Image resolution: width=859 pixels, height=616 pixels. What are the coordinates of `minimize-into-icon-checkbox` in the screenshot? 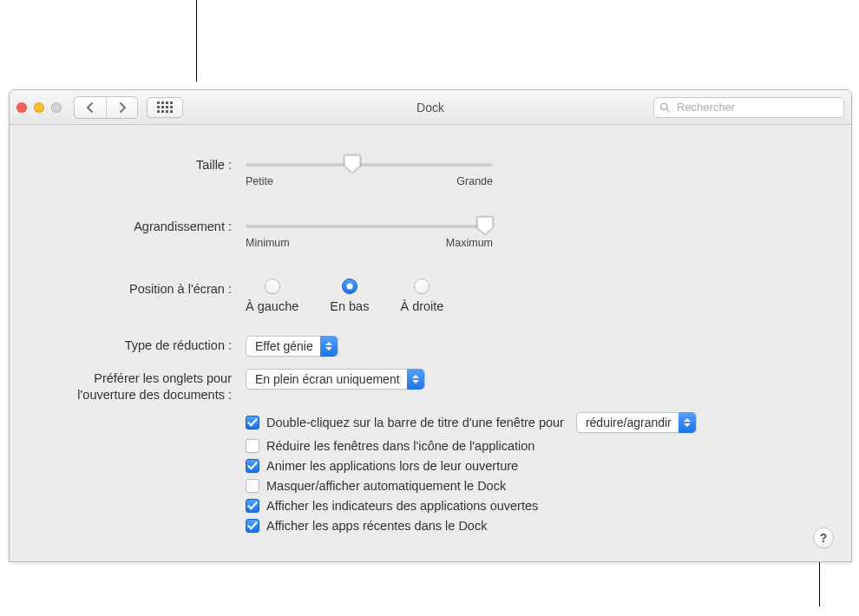 It's located at (252, 446).